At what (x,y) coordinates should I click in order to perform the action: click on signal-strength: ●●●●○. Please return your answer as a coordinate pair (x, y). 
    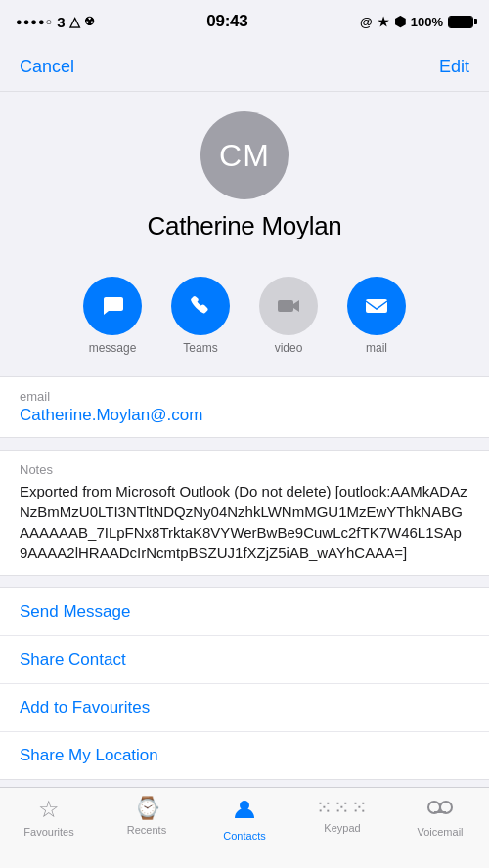
    Looking at the image, I should click on (34, 22).